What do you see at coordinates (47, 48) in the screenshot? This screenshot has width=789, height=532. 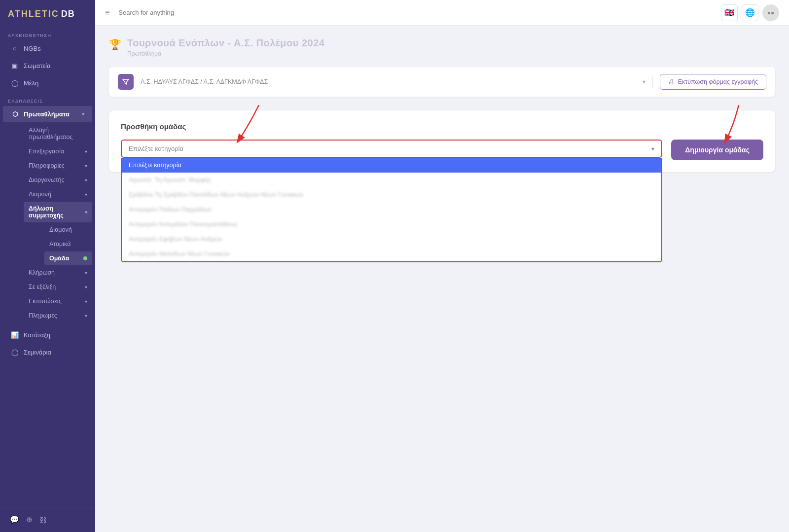 I see `sidebar-item-ngbs: ○ NGBs` at bounding box center [47, 48].